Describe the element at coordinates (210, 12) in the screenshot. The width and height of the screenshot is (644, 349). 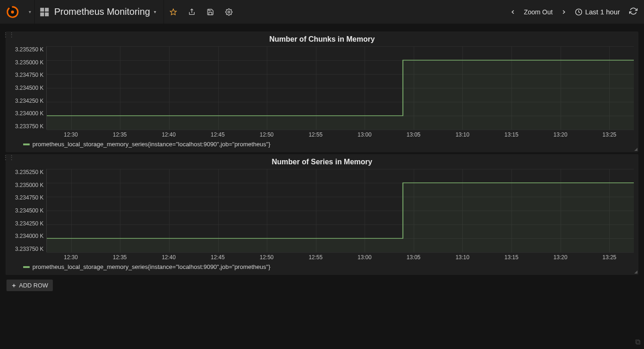
I see `save-button` at that location.